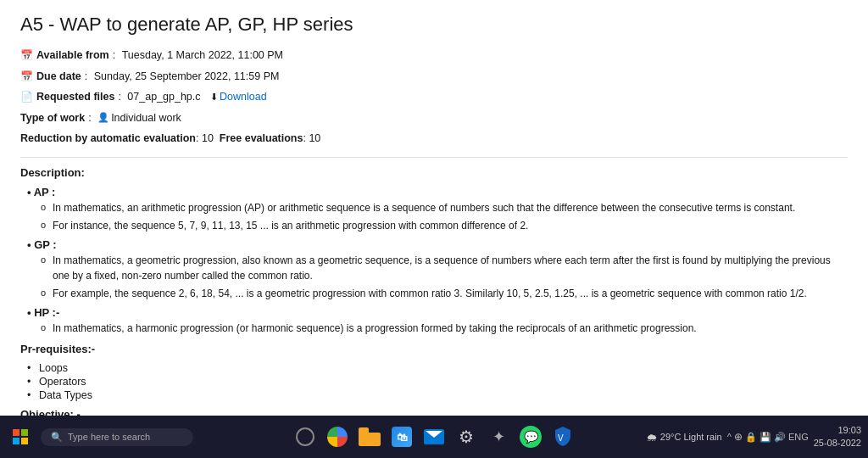 This screenshot has height=458, width=868. Describe the element at coordinates (444, 328) in the screenshot. I see `hp-item-1: In mathematics, a harmonic progression (…` at that location.